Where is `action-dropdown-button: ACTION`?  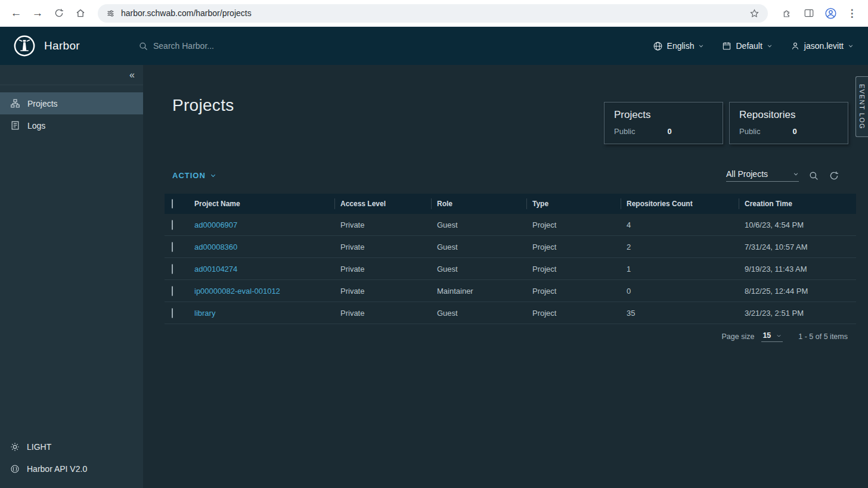
action-dropdown-button: ACTION is located at coordinates (194, 175).